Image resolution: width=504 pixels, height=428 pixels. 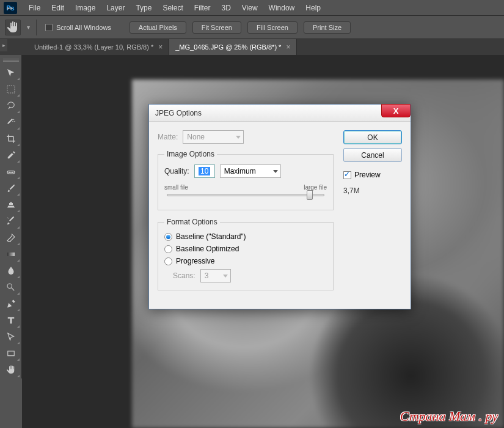 I want to click on filesize-label: 3,7M, so click(x=373, y=191).